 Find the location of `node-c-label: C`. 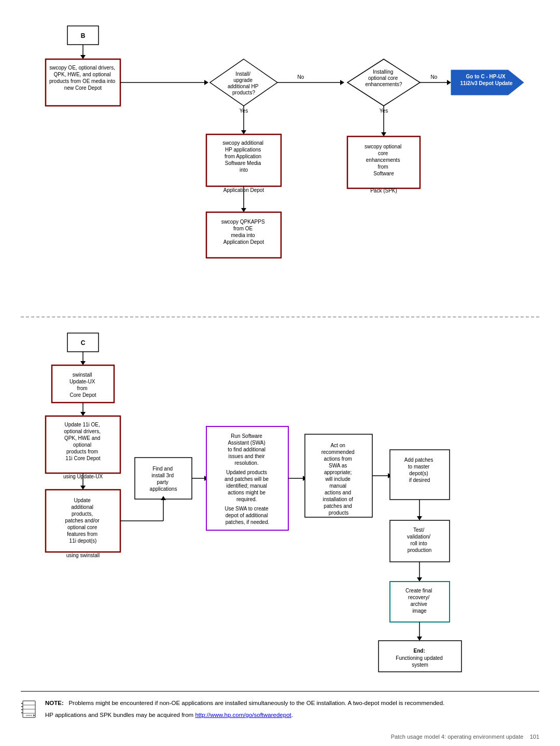

node-c-label: C is located at coordinates (83, 343).